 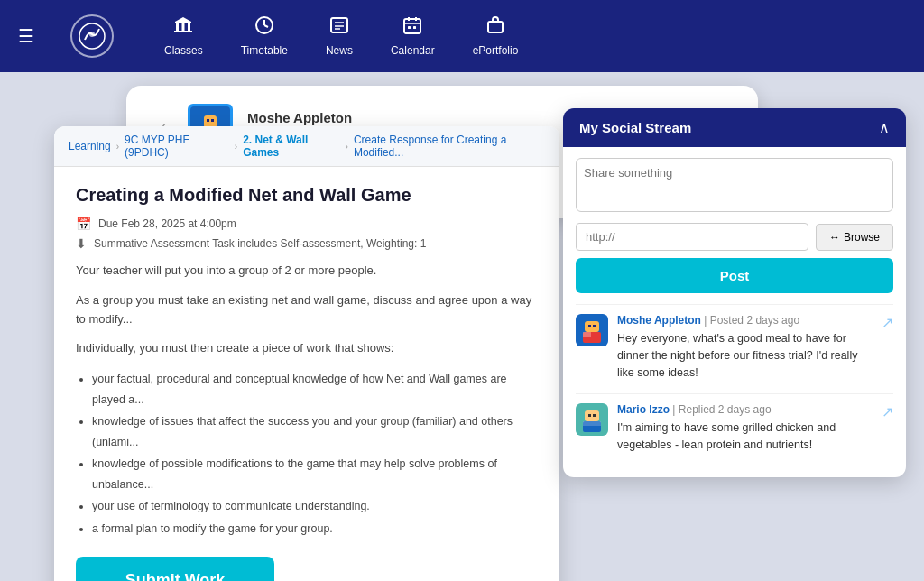 I want to click on breadcrumb-myp: 9C MYP PHE (9PDHC), so click(x=177, y=146).